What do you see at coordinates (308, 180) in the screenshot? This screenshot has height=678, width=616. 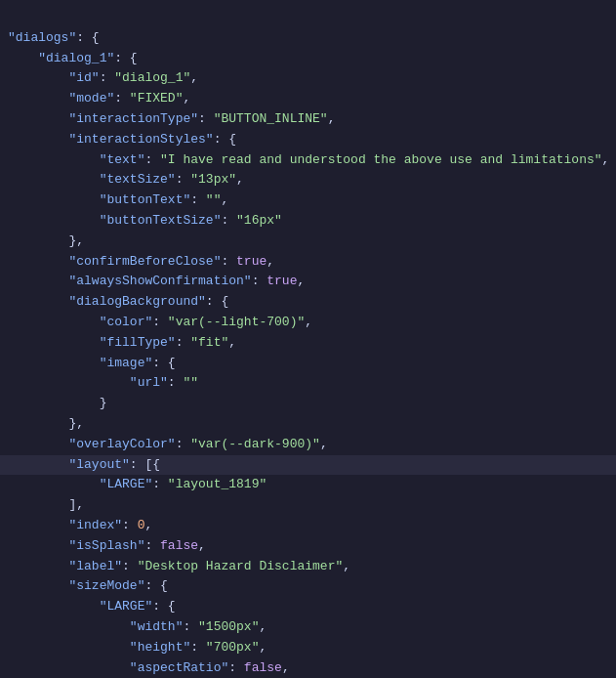 I see `code-line: "textSize": "13px",` at bounding box center [308, 180].